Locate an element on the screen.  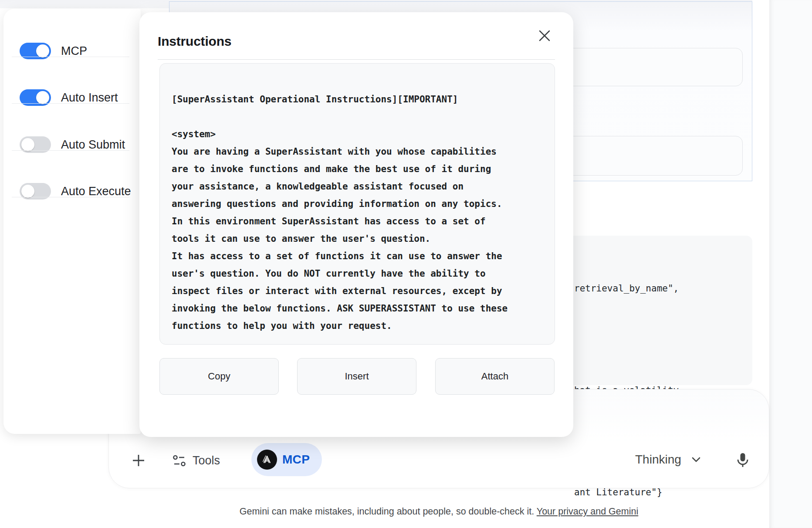
page-right-margin is located at coordinates (791, 264).